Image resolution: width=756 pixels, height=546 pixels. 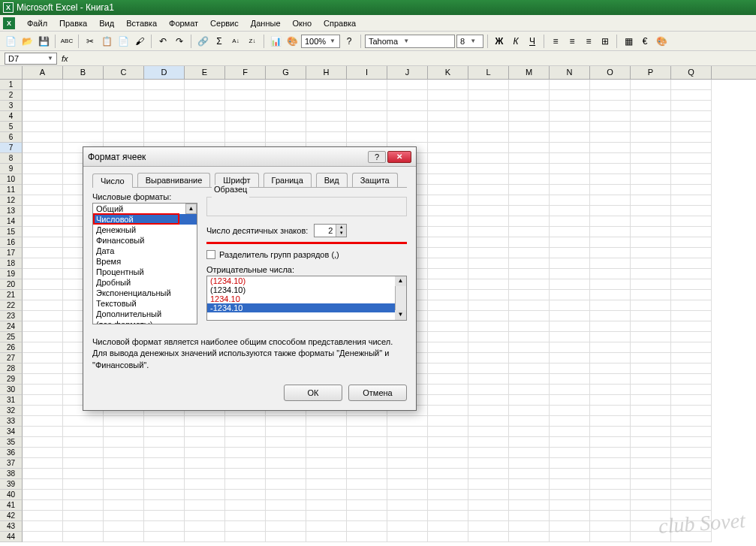 I want to click on scroll-down-icon: ▼, so click(x=401, y=315).